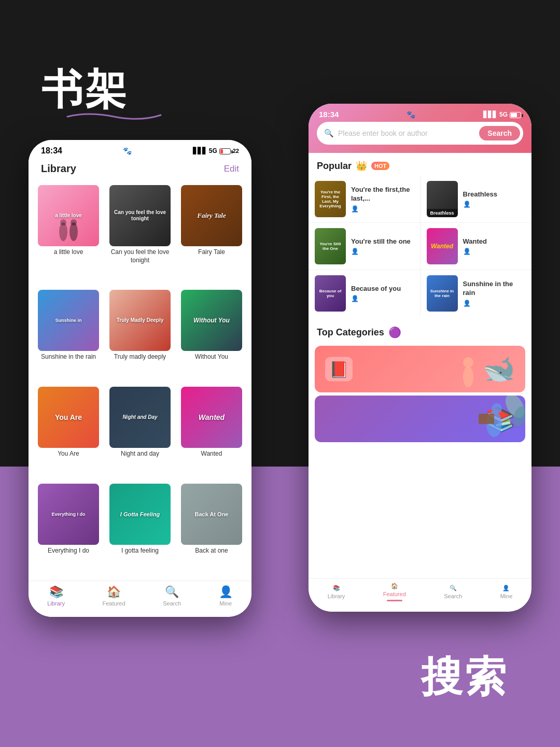  I want to click on time-right: 18:34, so click(329, 114).